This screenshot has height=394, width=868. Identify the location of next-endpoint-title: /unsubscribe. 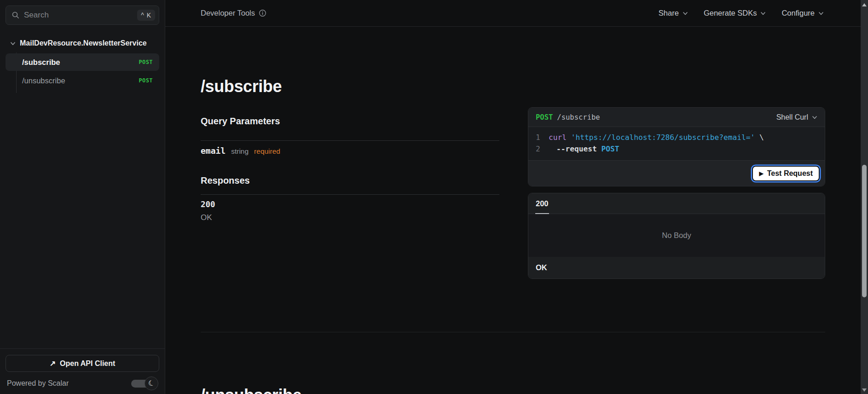
(513, 390).